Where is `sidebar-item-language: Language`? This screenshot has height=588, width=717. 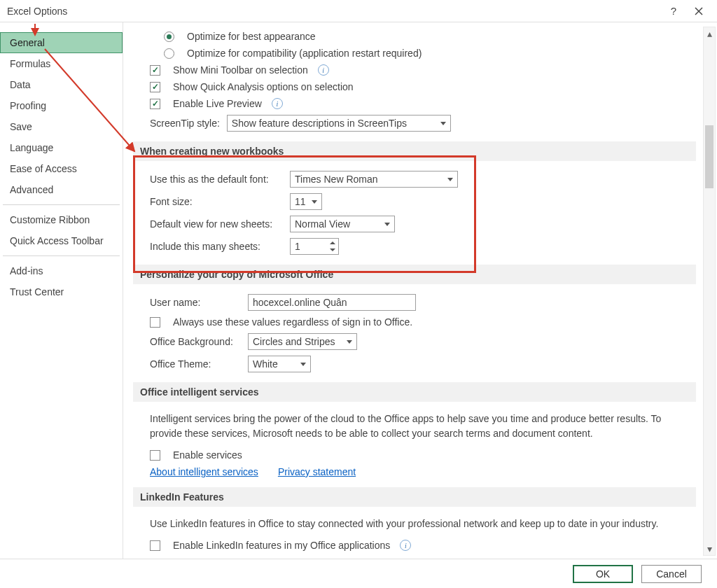 sidebar-item-language: Language is located at coordinates (62, 148).